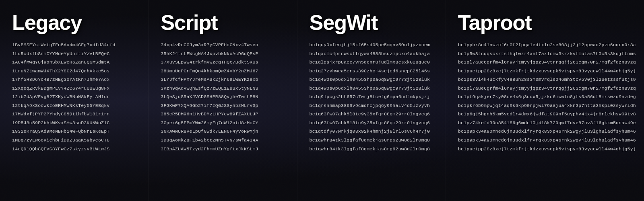 The width and height of the screenshot is (644, 201). What do you see at coordinates (547, 114) in the screenshot?
I see `address-item: bc1p6qj5hgnh5km5vcdlr4dwx6jwdfat909nf5uy…` at bounding box center [547, 114].